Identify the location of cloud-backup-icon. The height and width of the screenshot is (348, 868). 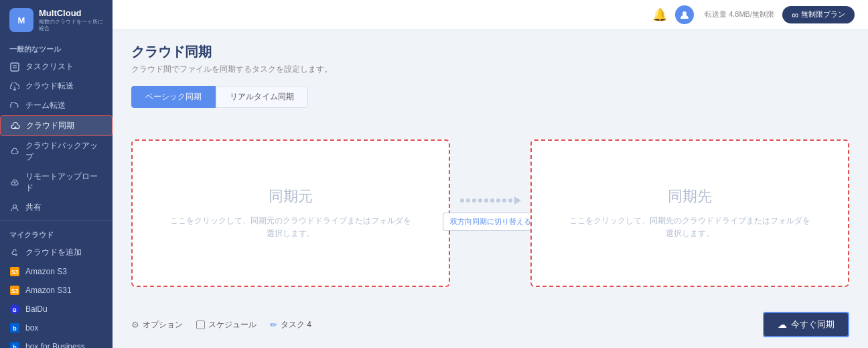
(15, 152).